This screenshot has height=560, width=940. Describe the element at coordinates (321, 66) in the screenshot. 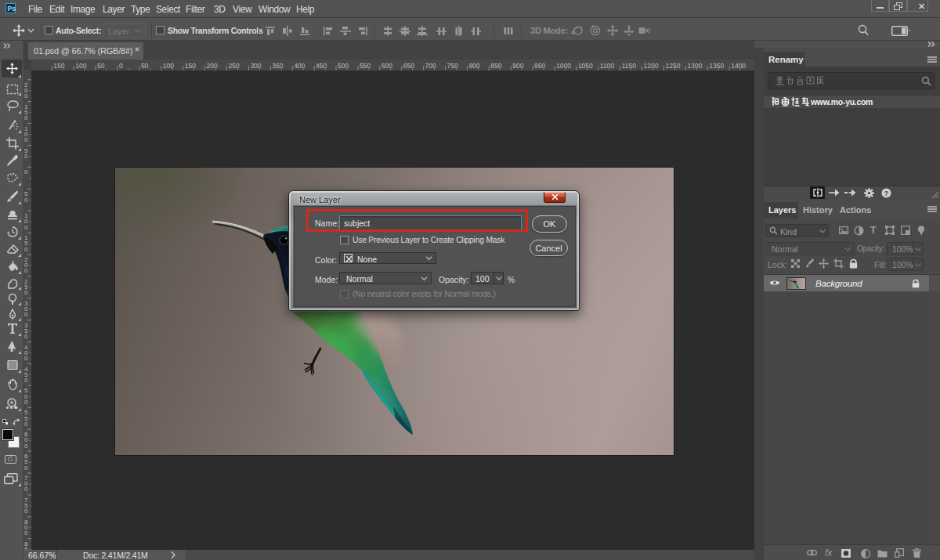

I see `svg-text: 450` at that location.